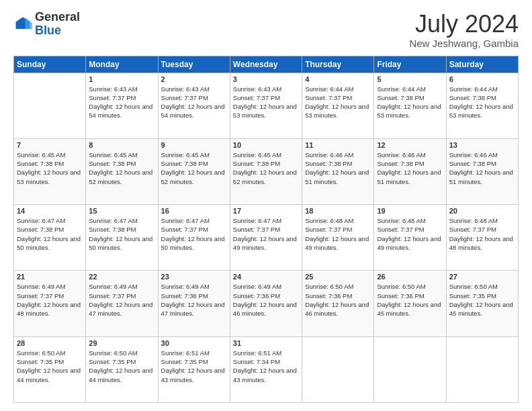  What do you see at coordinates (482, 105) in the screenshot?
I see `calendar-cell: 6Sunrise: 6:44 AM Sunset: 7:38 PM Daylig…` at bounding box center [482, 105].